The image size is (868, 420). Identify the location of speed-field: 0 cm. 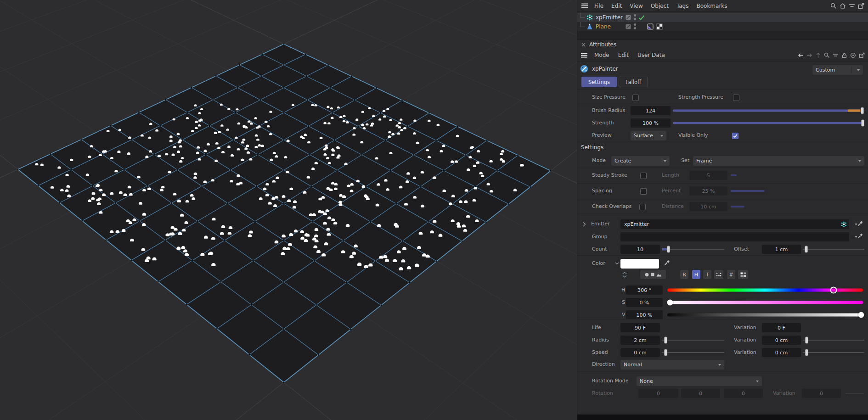
(640, 353).